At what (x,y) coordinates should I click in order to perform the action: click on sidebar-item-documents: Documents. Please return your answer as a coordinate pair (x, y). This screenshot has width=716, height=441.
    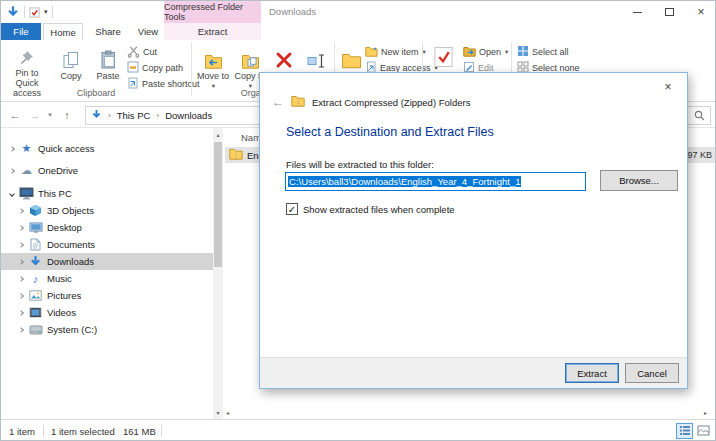
    Looking at the image, I should click on (107, 244).